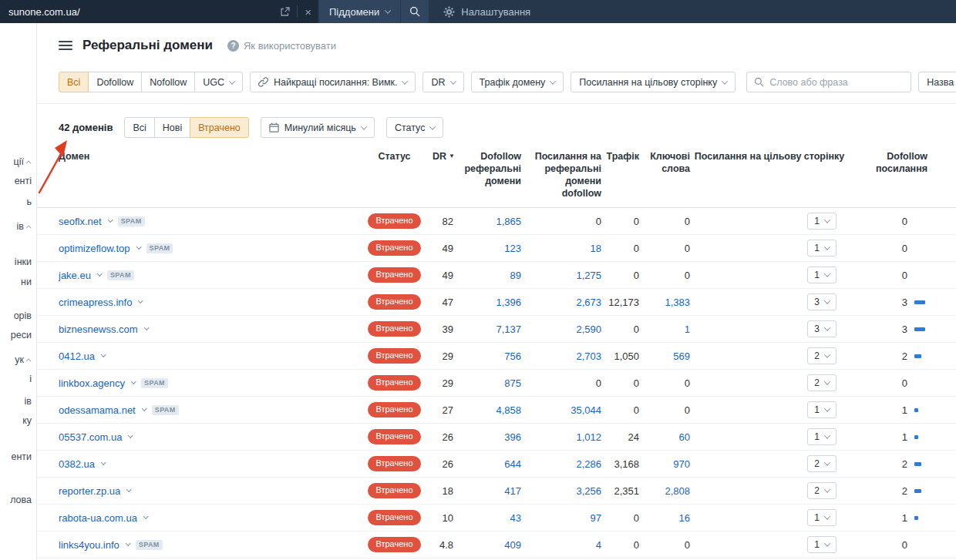  Describe the element at coordinates (491, 491) in the screenshot. I see `dofollow-domains-value: 417` at that location.